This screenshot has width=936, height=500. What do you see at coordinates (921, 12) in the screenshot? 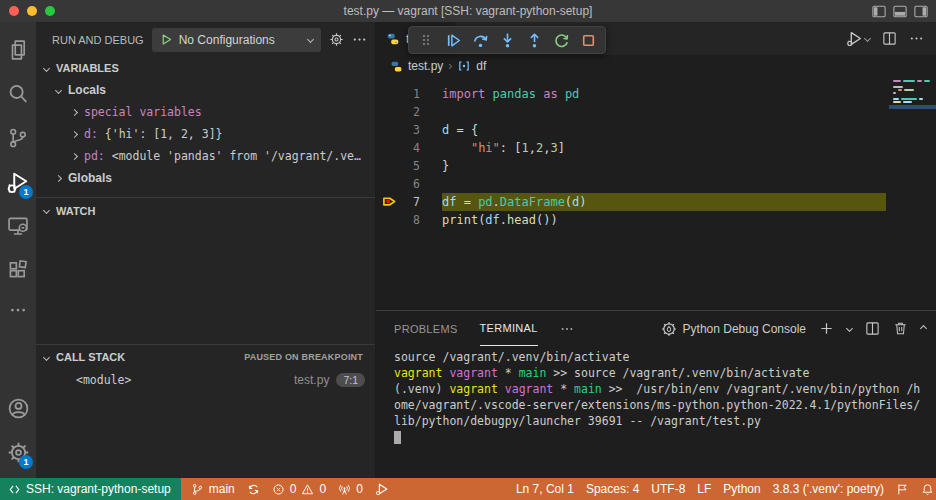
I see `toggle-secondary-sidebar-icon` at bounding box center [921, 12].